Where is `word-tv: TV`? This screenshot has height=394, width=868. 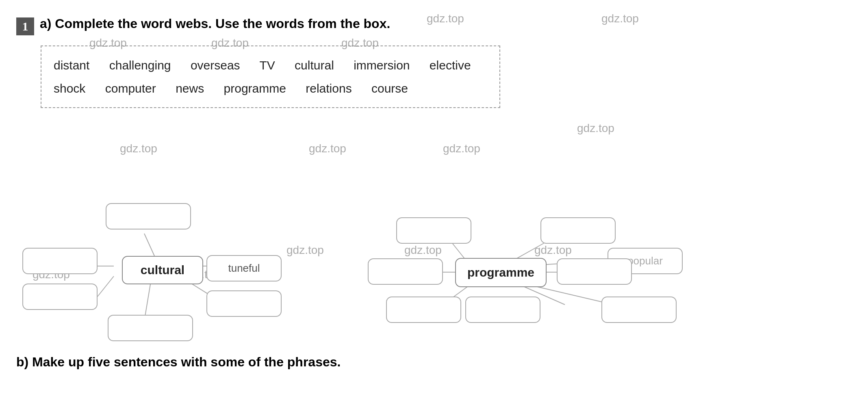 word-tv: TV is located at coordinates (267, 65).